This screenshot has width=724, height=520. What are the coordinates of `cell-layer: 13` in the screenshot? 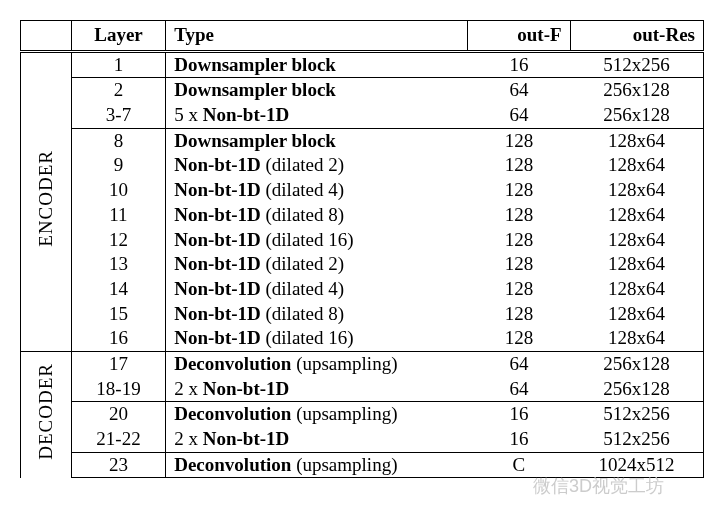 It's located at (118, 264).